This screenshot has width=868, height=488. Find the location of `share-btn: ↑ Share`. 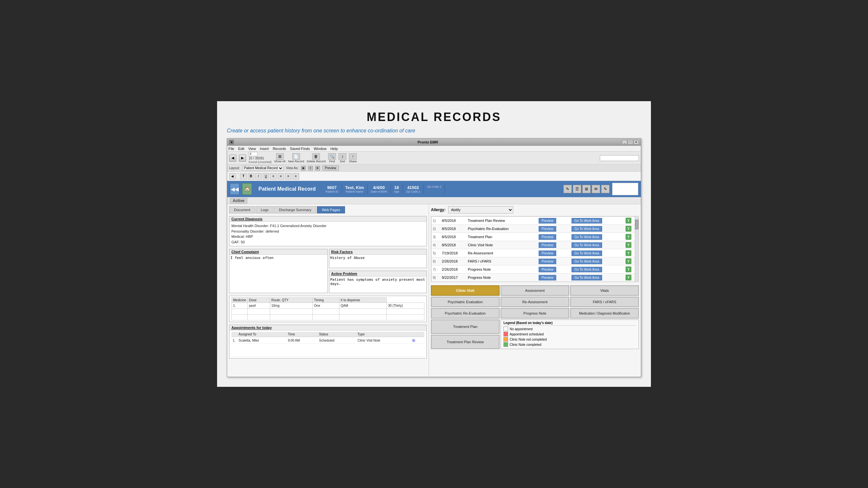

share-btn: ↑ Share is located at coordinates (353, 158).